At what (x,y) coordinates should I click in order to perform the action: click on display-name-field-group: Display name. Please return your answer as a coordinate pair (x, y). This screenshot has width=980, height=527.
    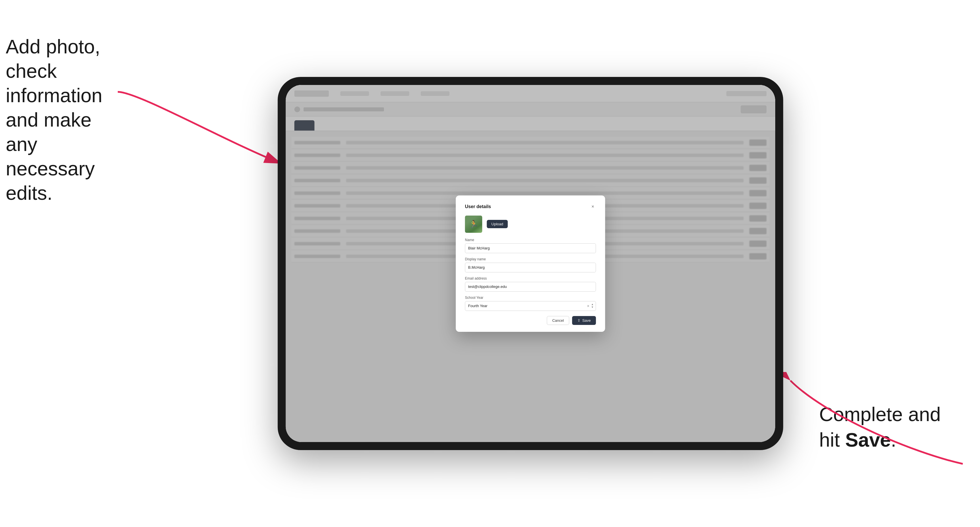
    Looking at the image, I should click on (530, 265).